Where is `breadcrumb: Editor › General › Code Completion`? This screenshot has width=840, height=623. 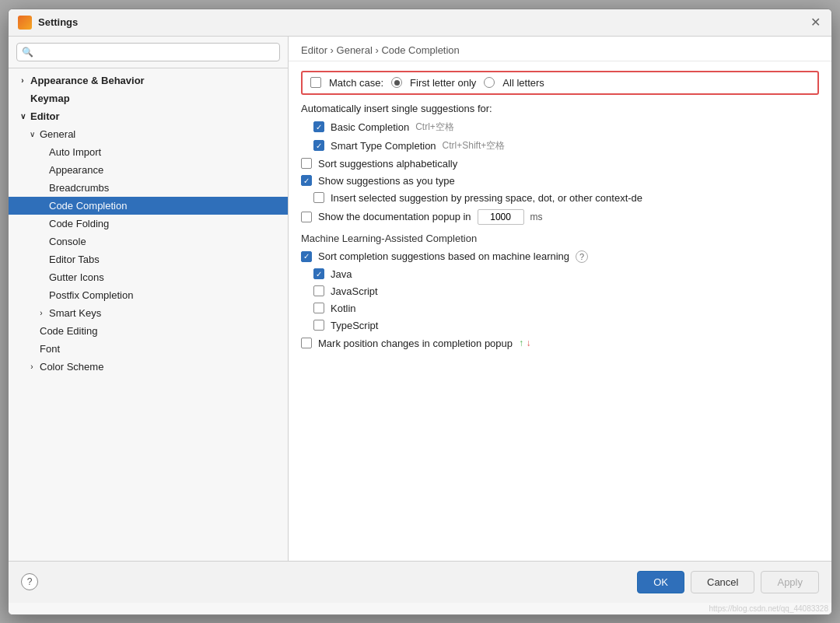 breadcrumb: Editor › General › Code Completion is located at coordinates (560, 49).